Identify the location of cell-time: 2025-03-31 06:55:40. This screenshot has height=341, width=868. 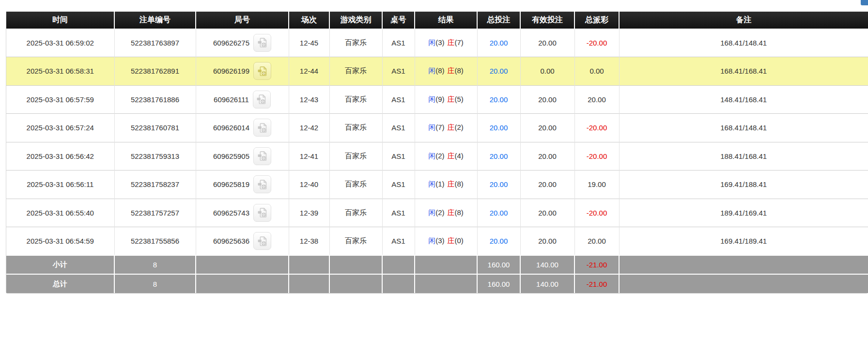
(60, 213).